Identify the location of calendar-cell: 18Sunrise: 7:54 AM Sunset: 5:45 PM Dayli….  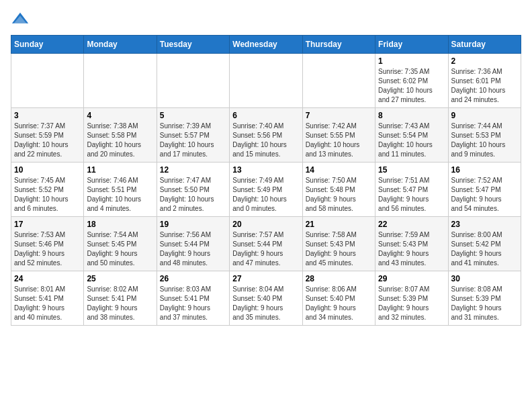
(120, 244).